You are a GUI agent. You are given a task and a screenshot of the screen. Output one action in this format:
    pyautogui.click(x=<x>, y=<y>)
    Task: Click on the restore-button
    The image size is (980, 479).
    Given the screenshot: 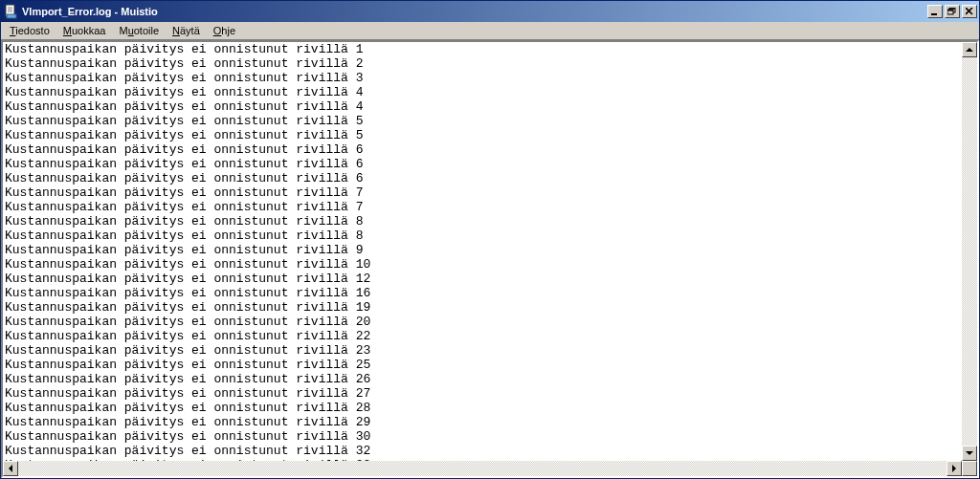 What is the action you would take?
    pyautogui.click(x=952, y=11)
    